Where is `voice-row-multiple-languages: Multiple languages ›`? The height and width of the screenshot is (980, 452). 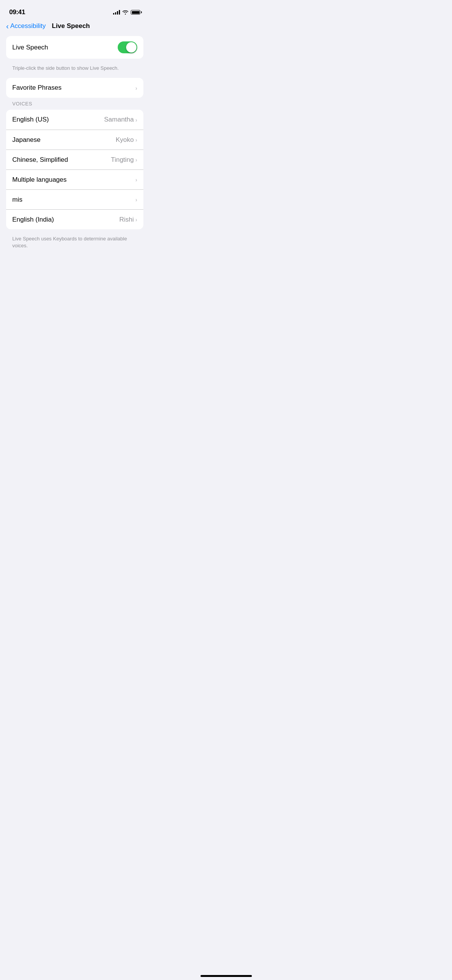
voice-row-multiple-languages: Multiple languages › is located at coordinates (75, 179).